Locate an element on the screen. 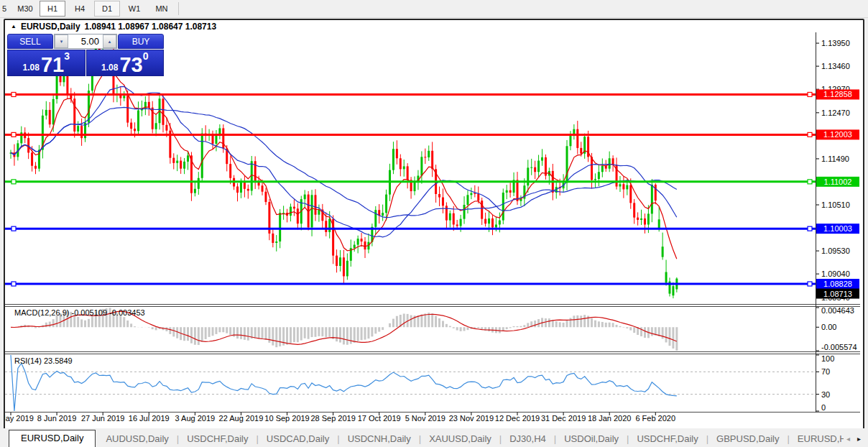  timeframe-button-w1: W1 is located at coordinates (134, 9).